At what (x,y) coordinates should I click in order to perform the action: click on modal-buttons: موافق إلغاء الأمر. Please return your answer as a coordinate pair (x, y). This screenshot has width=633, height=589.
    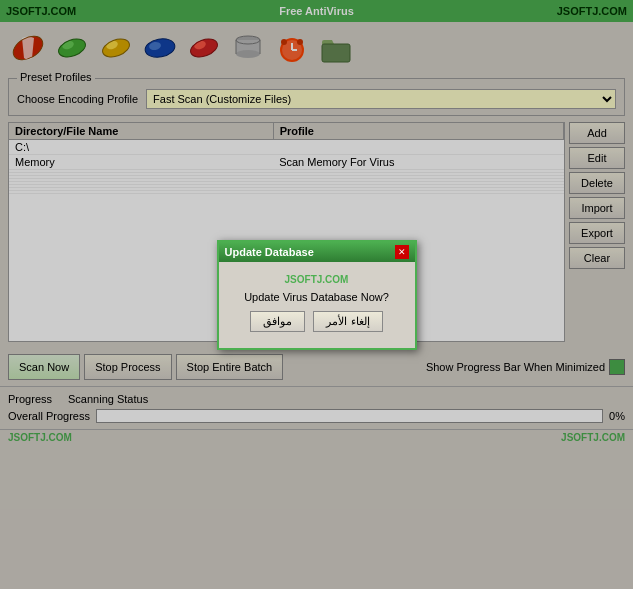
    Looking at the image, I should click on (317, 326).